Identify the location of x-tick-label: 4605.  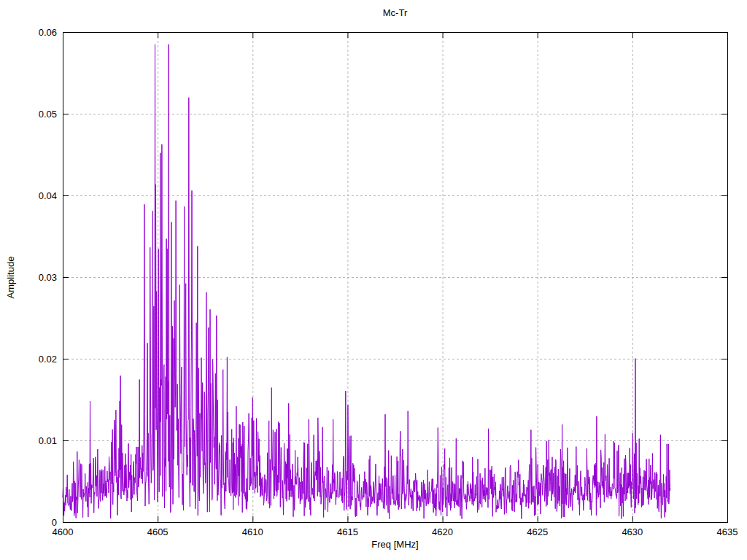
(158, 532).